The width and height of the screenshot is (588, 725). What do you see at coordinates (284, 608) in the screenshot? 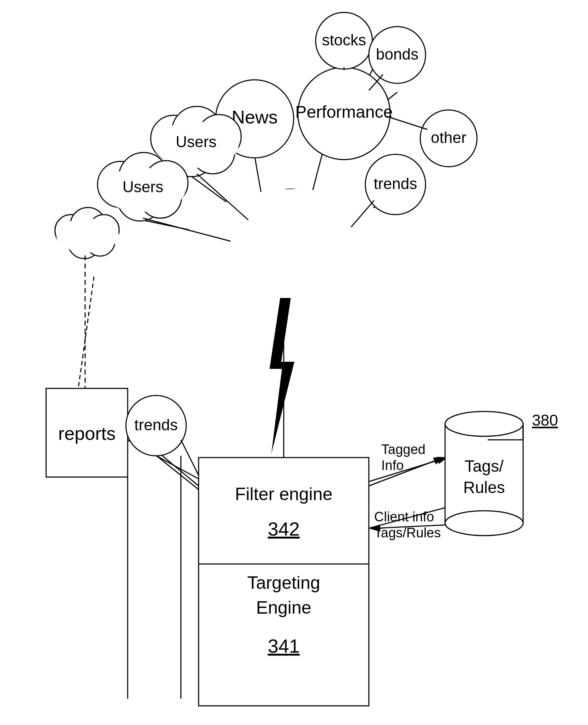
I see `targeting-engine-label2: Engine` at bounding box center [284, 608].